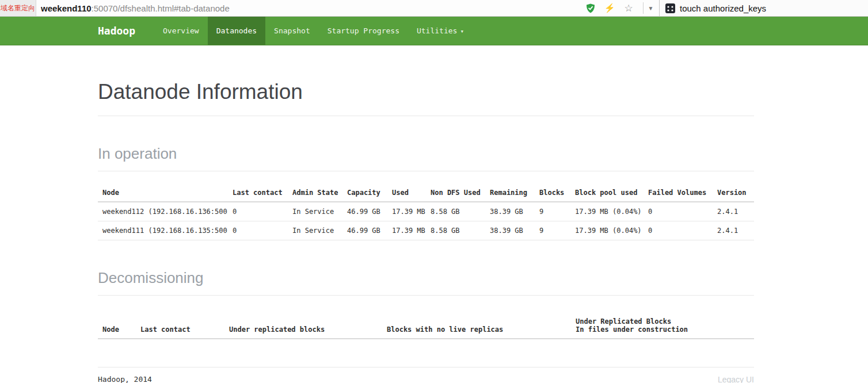 The image size is (868, 383). I want to click on datanodes-table: Node Last contact Admin State Capacity U…, so click(426, 212).